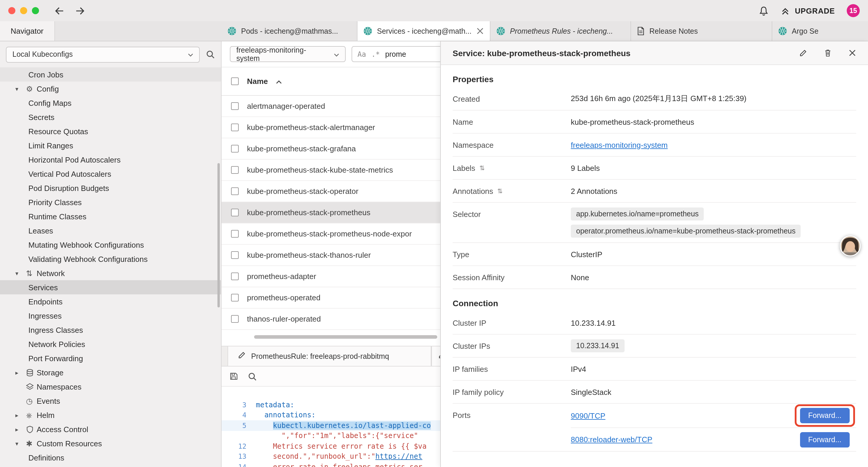 This screenshot has width=868, height=467. What do you see at coordinates (111, 458) in the screenshot?
I see `sidebar-item-definitions: Definitions` at bounding box center [111, 458].